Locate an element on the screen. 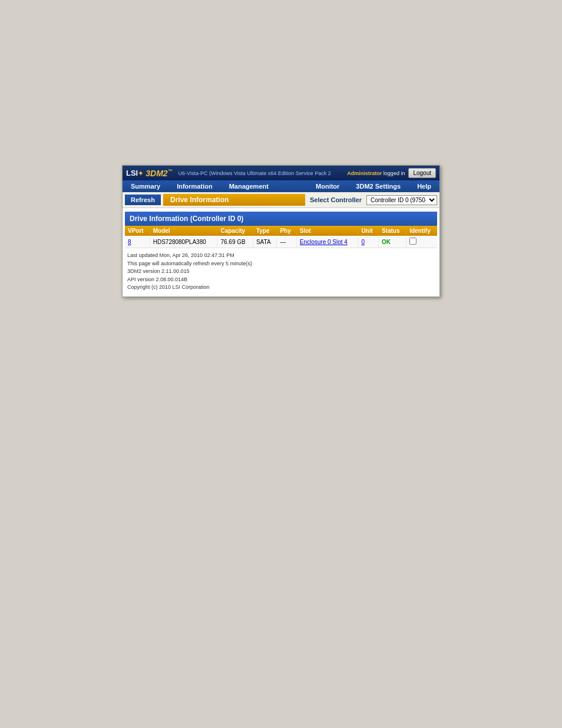  drive-table: VPort Model Capacity Type Phy Slot Unit … is located at coordinates (281, 237).